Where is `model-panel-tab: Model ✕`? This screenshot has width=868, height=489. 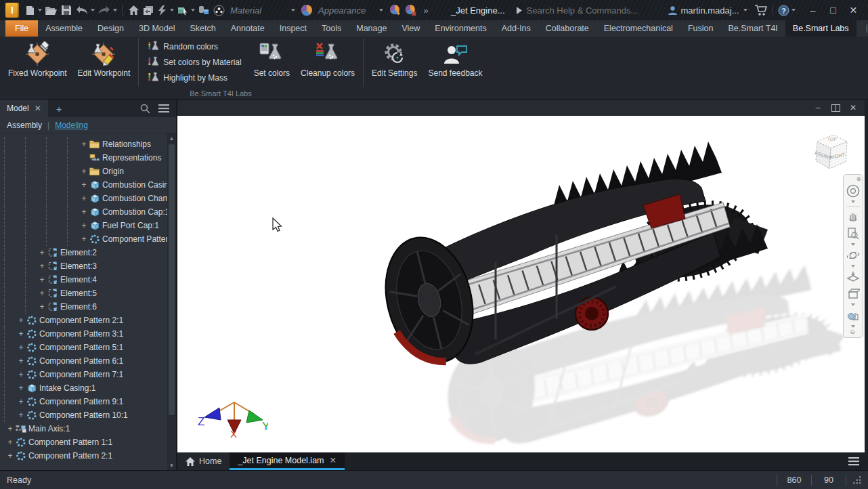 model-panel-tab: Model ✕ is located at coordinates (24, 108).